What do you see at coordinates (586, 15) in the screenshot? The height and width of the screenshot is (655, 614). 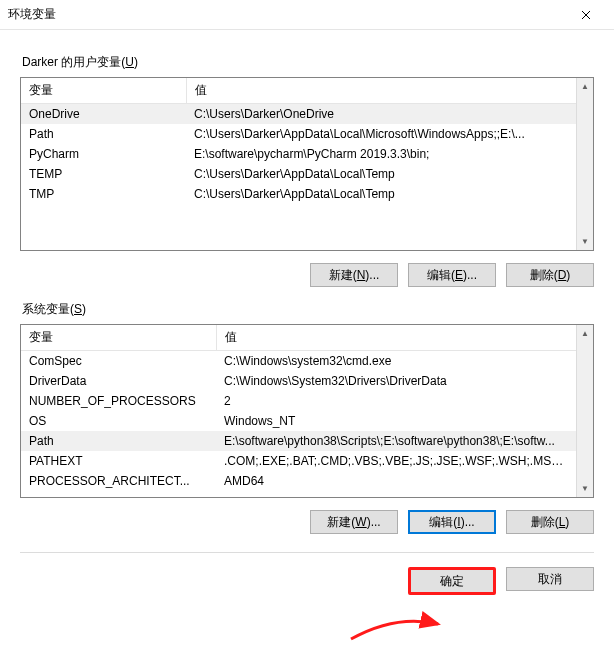 I see `close-button` at bounding box center [586, 15].